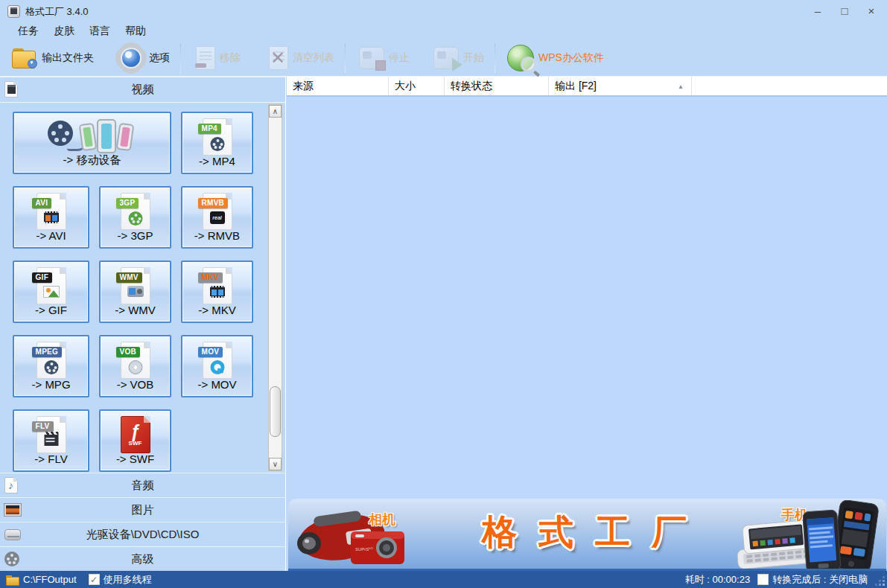 The height and width of the screenshot is (588, 887). I want to click on vob-file-icon: VOB, so click(136, 360).